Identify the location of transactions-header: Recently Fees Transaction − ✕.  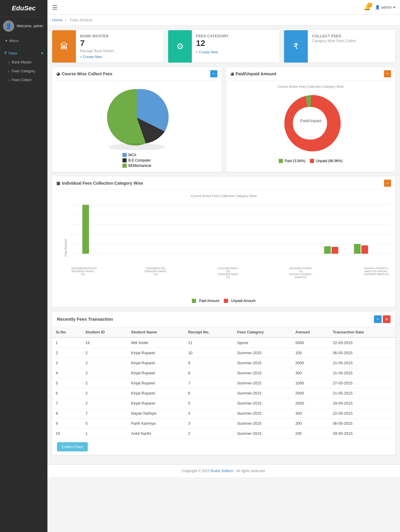
(224, 319).